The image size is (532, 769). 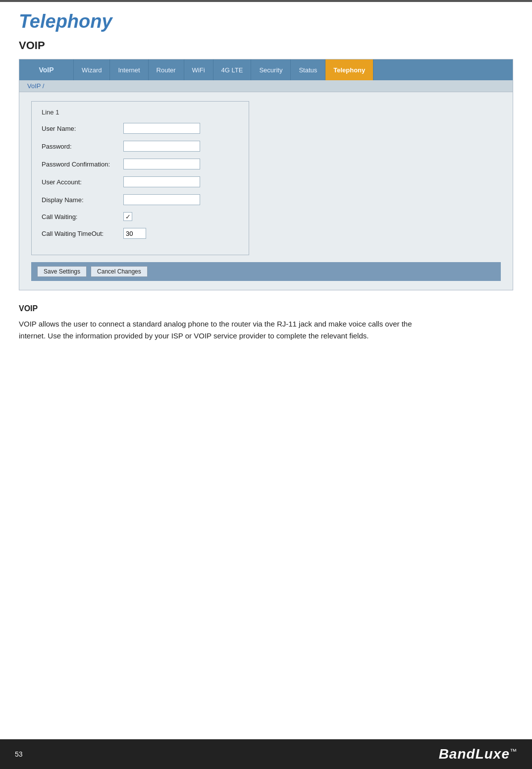 What do you see at coordinates (82, 234) in the screenshot?
I see `call-waiting-timeout-label: Call Waiting TimeOut:` at bounding box center [82, 234].